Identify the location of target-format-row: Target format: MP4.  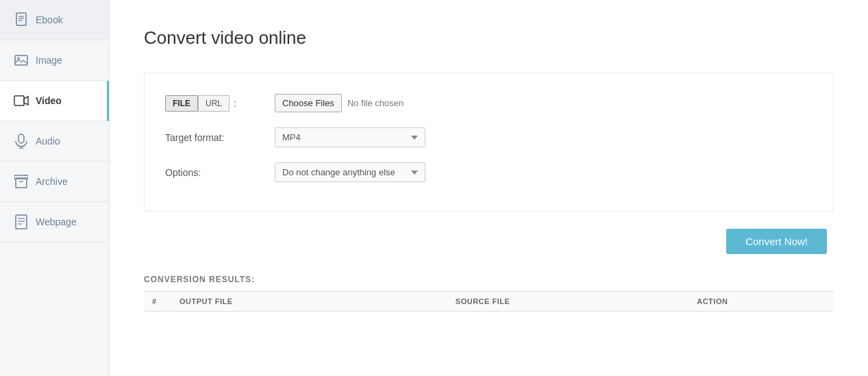
(489, 137).